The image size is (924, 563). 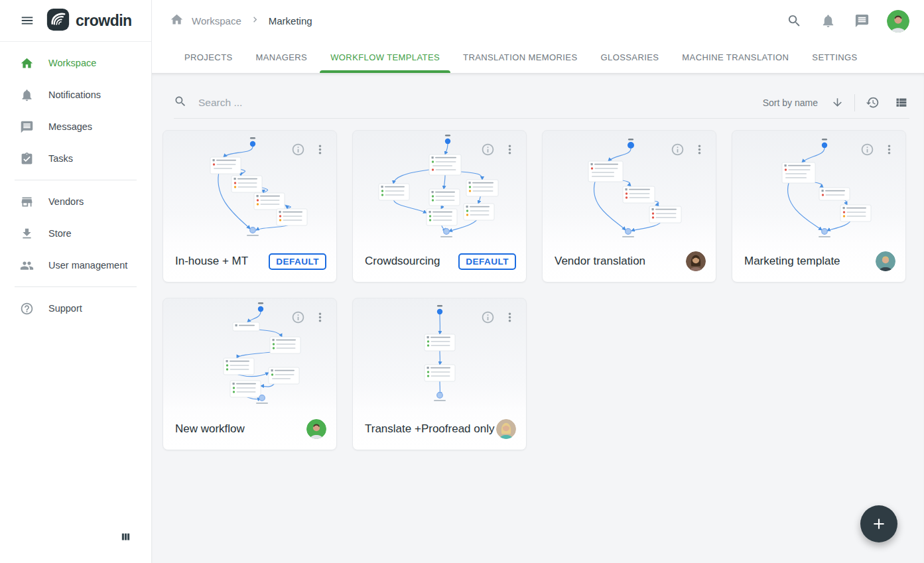 What do you see at coordinates (819, 206) in the screenshot?
I see `template-card-marketing-template: Marketing template` at bounding box center [819, 206].